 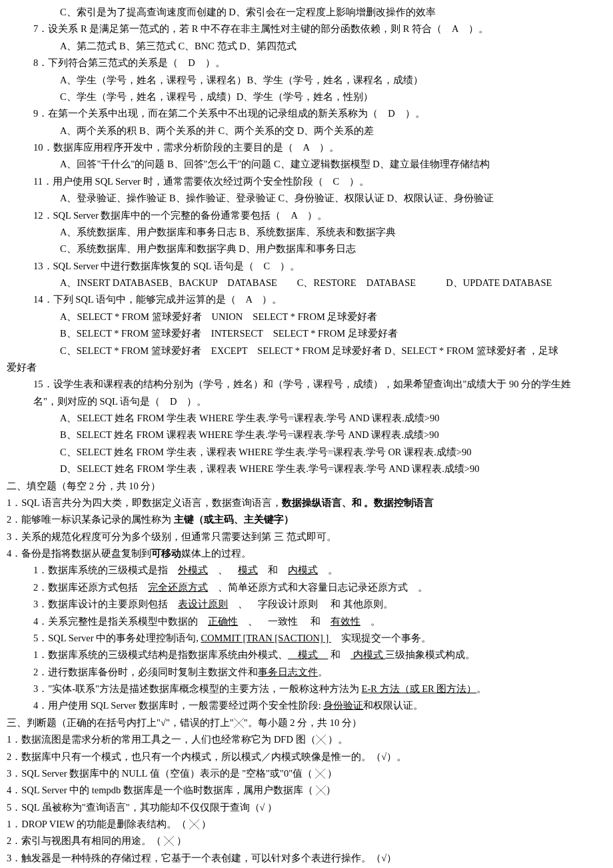 What do you see at coordinates (306, 131) in the screenshot?
I see `q9-options: A、两个关系的积 B、两个关系的并 C、两个关系的交 D、两个关系的差` at bounding box center [306, 131].